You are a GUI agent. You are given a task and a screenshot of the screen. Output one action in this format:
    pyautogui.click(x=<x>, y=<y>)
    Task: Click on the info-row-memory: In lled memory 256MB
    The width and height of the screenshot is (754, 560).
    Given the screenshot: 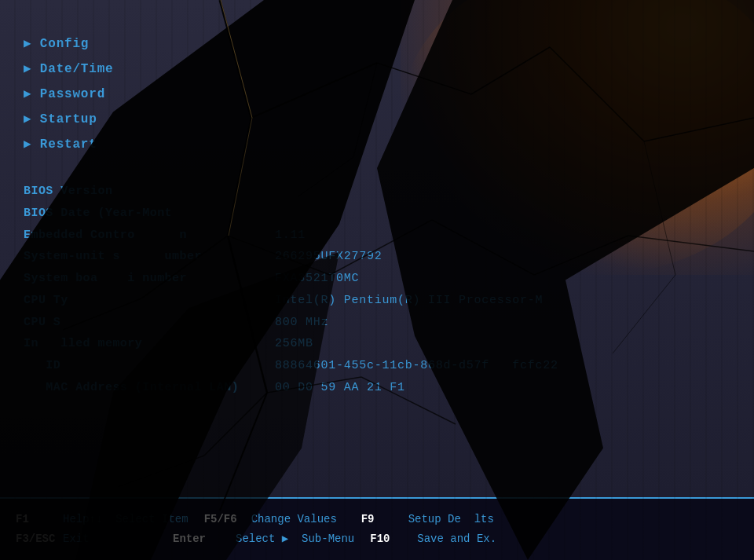 What is the action you would take?
    pyautogui.click(x=377, y=344)
    